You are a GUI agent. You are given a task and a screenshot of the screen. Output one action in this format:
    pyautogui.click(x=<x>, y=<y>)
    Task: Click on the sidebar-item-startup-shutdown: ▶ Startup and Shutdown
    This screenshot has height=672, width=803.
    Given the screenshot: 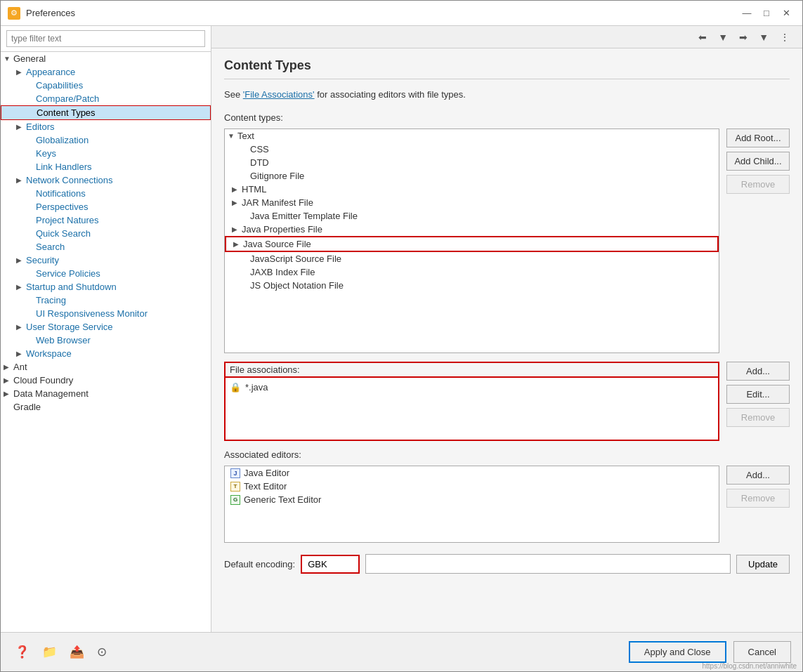 What is the action you would take?
    pyautogui.click(x=105, y=286)
    